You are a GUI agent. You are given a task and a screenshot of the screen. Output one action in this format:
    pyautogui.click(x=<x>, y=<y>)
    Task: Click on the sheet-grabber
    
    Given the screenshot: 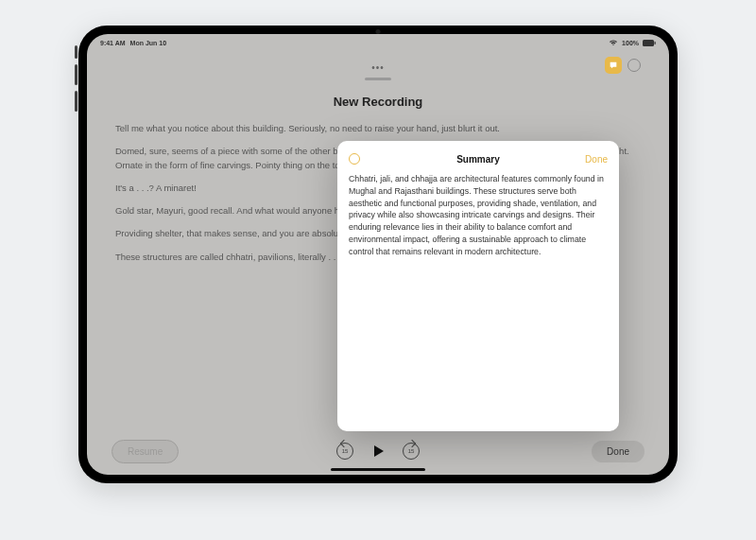 What is the action you would take?
    pyautogui.click(x=378, y=79)
    